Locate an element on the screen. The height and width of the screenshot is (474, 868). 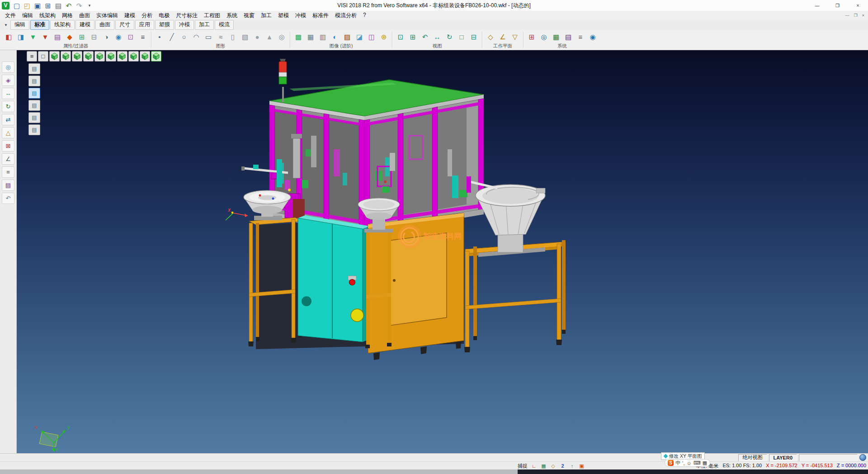
quick-access-more-button: ▼ is located at coordinates (90, 5).